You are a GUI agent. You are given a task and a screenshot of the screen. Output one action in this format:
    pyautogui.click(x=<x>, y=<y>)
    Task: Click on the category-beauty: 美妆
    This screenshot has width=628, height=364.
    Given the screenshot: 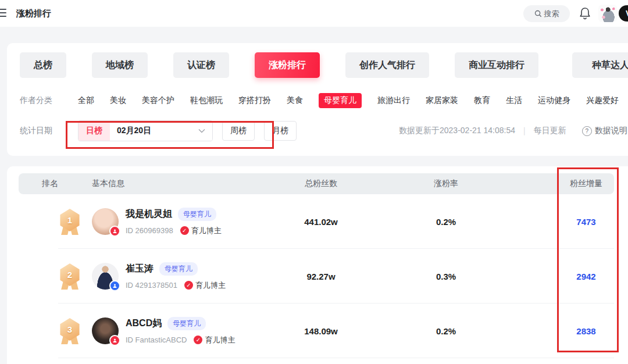 What is the action you would take?
    pyautogui.click(x=118, y=101)
    